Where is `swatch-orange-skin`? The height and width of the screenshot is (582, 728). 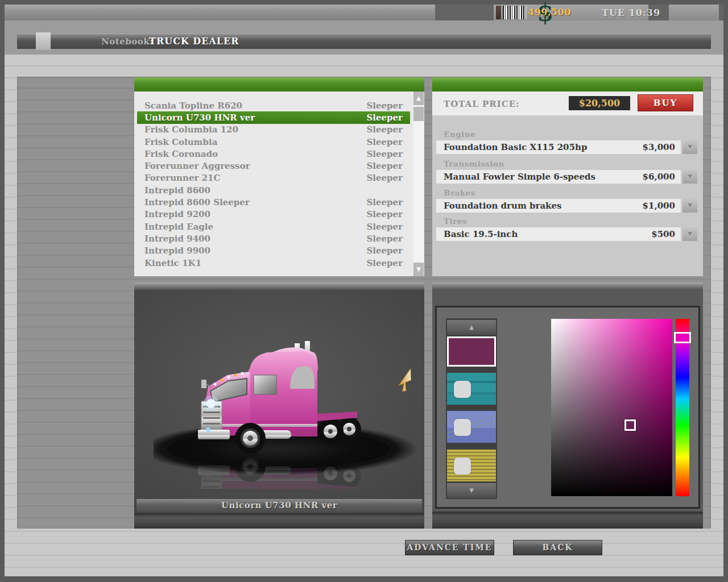
swatch-orange-skin is located at coordinates (471, 465).